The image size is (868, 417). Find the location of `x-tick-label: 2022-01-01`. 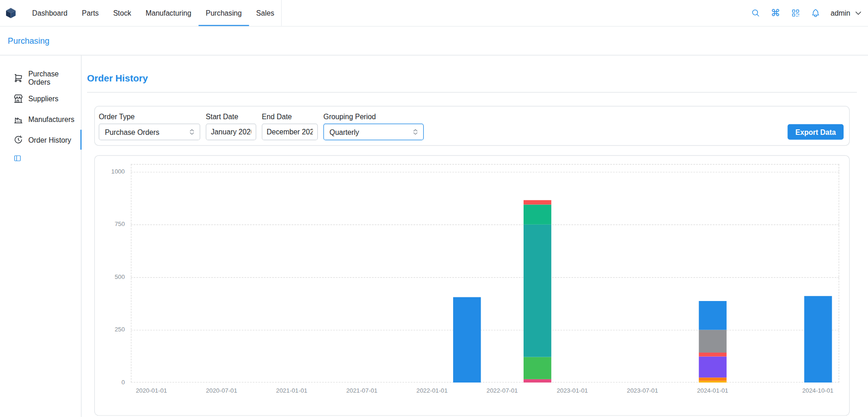

x-tick-label: 2022-01-01 is located at coordinates (432, 390).